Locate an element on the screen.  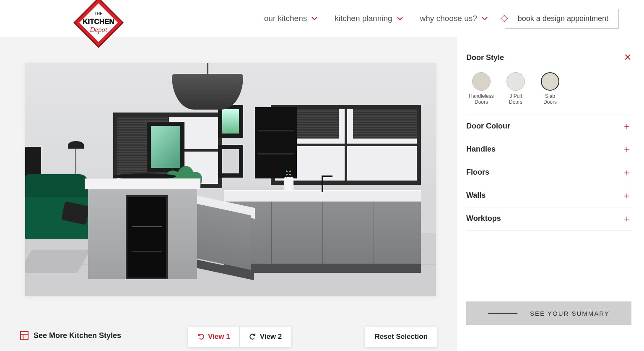
reset-selection-button: Reset Selection is located at coordinates (401, 337).